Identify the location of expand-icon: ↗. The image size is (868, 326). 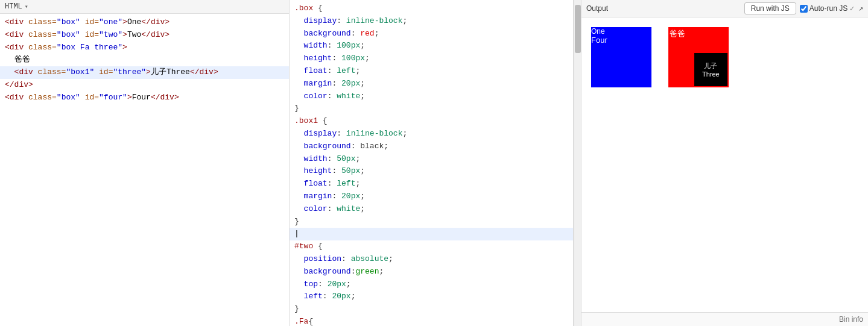
(861, 8).